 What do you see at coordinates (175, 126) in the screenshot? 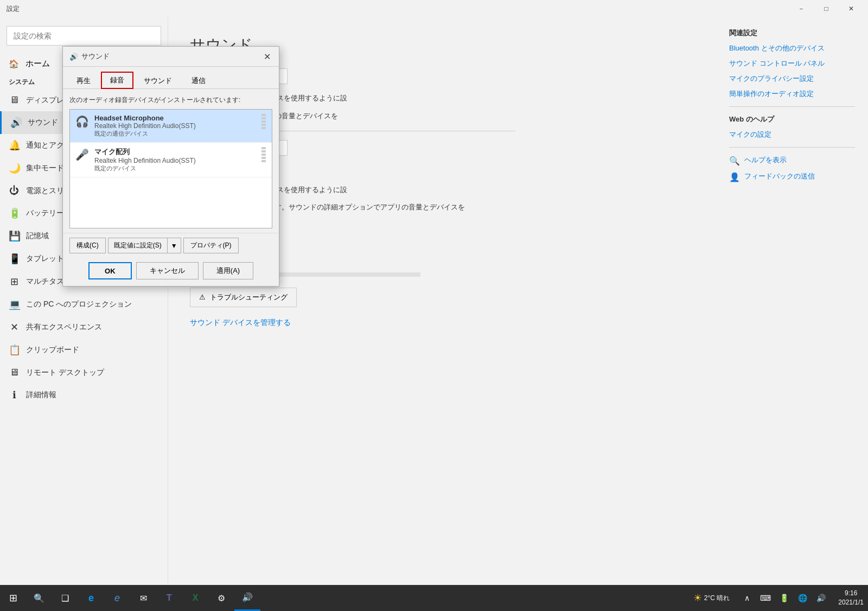
I see `headset-driver: Realtek High Definition Audio(SST)` at bounding box center [175, 126].